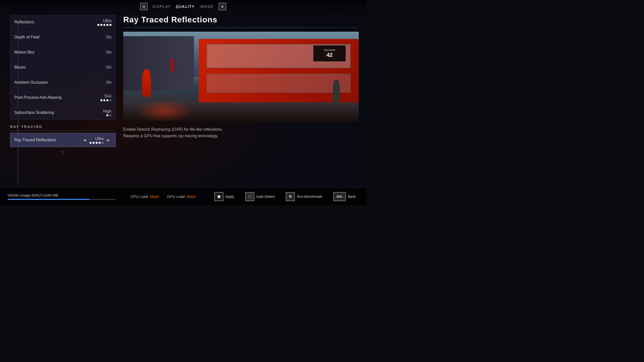 The height and width of the screenshot is (362, 644). What do you see at coordinates (63, 81) in the screenshot?
I see `settings-list: Reflections Ultra Depth of Field On Moti…` at bounding box center [63, 81].